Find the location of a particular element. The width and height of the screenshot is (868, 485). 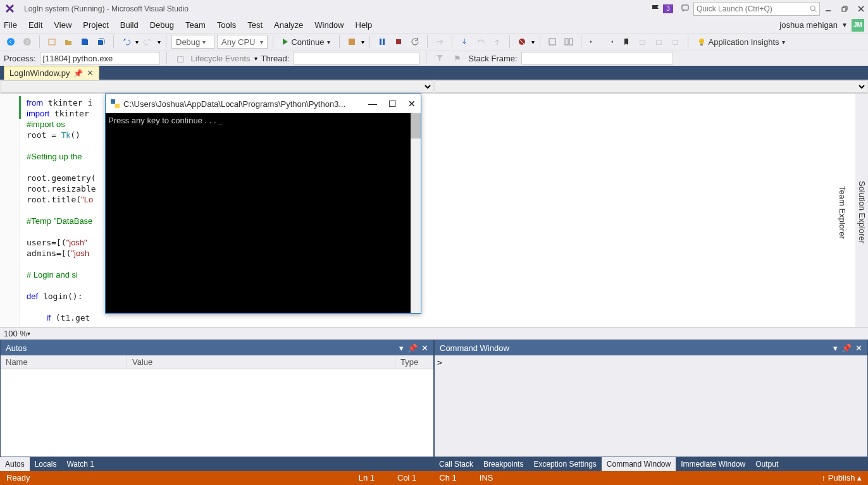

breakpoint-button is located at coordinates (522, 42).